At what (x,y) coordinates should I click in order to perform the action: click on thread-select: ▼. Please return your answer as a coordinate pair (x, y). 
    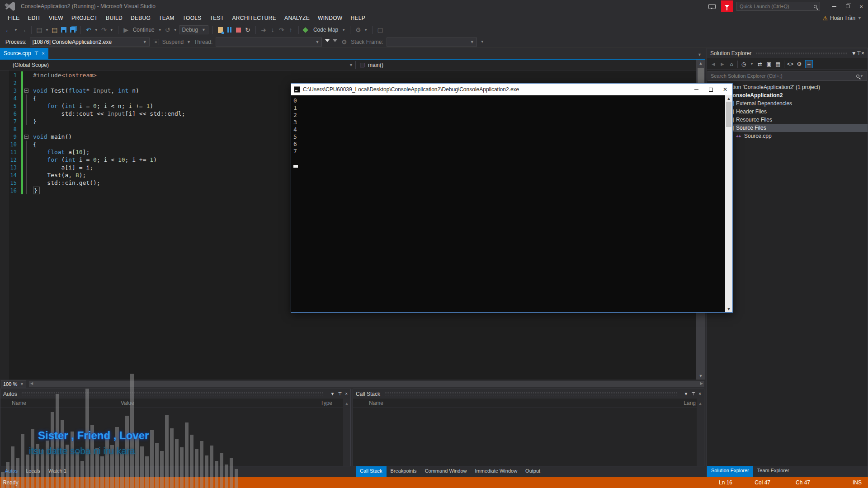
    Looking at the image, I should click on (269, 42).